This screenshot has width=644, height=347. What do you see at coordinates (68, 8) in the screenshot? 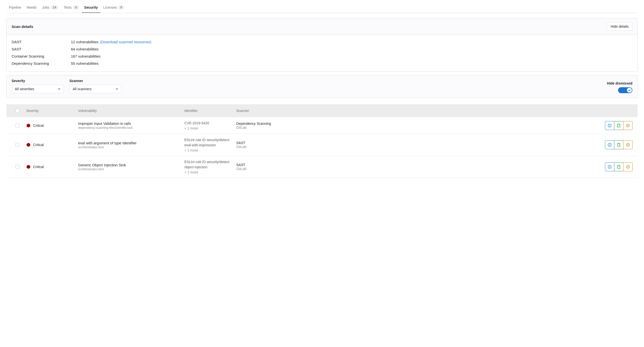
I see `tab-label: Tests` at bounding box center [68, 8].